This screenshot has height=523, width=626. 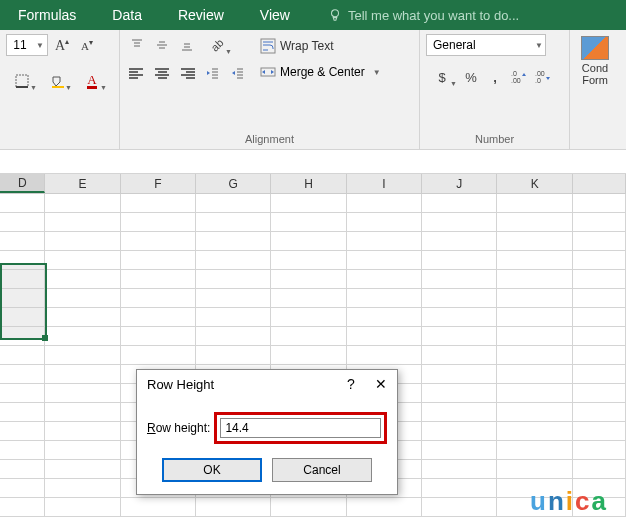 What do you see at coordinates (486, 45) in the screenshot?
I see `number-format-combo: General ▼` at bounding box center [486, 45].